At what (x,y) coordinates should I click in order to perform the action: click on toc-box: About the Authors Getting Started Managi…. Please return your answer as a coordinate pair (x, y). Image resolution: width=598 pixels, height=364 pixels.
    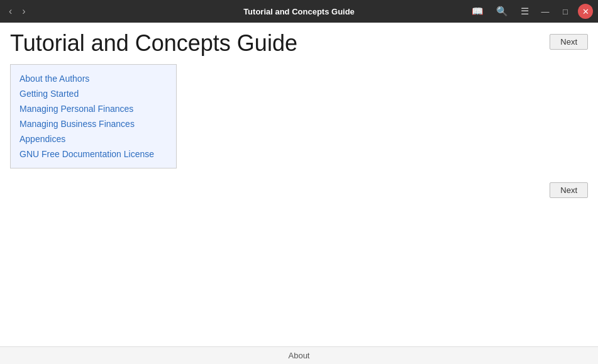
    Looking at the image, I should click on (93, 116).